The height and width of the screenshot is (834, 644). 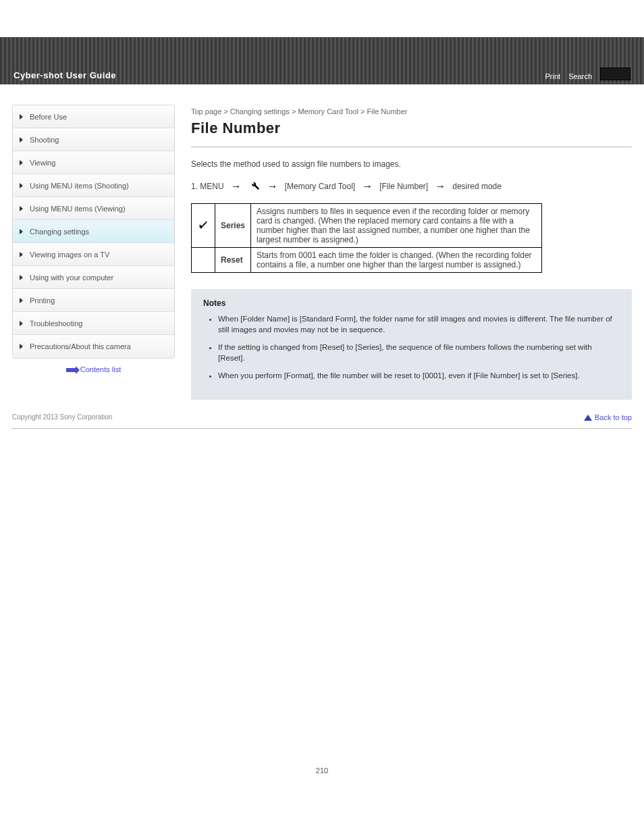 What do you see at coordinates (80, 186) in the screenshot?
I see `sidebar-item-label: Using MENU items (Shooting)` at bounding box center [80, 186].